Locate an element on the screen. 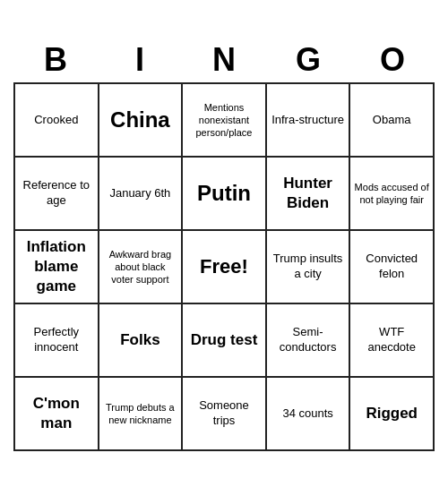  bingo-title: B I N G O is located at coordinates (224, 59).